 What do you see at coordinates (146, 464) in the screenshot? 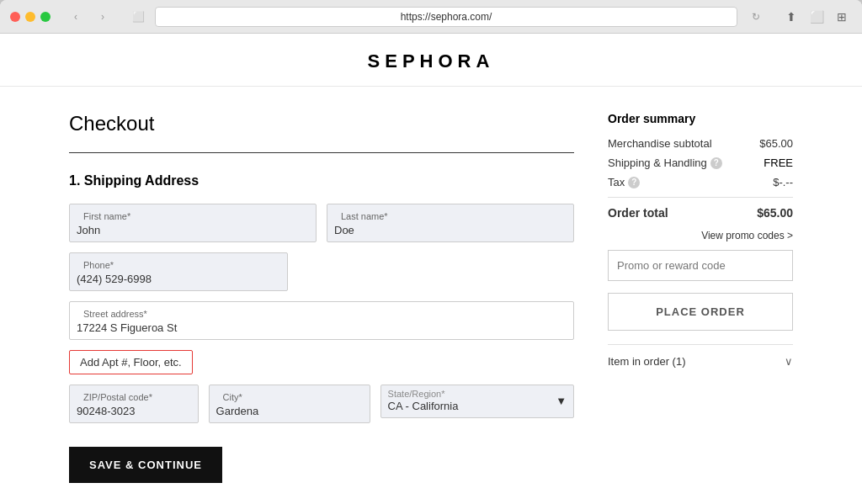
I see `save-continue-button: SAVE & CONTINUE` at bounding box center [146, 464].